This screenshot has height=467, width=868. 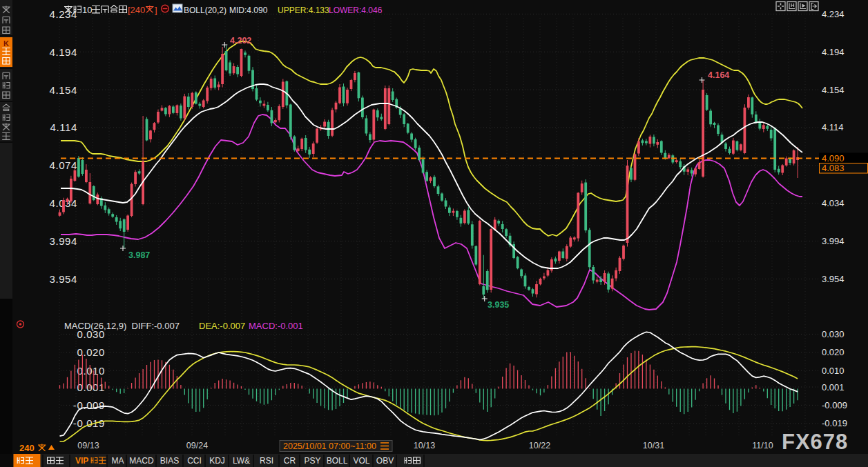 I want to click on svg-text: 10/31, so click(x=653, y=446).